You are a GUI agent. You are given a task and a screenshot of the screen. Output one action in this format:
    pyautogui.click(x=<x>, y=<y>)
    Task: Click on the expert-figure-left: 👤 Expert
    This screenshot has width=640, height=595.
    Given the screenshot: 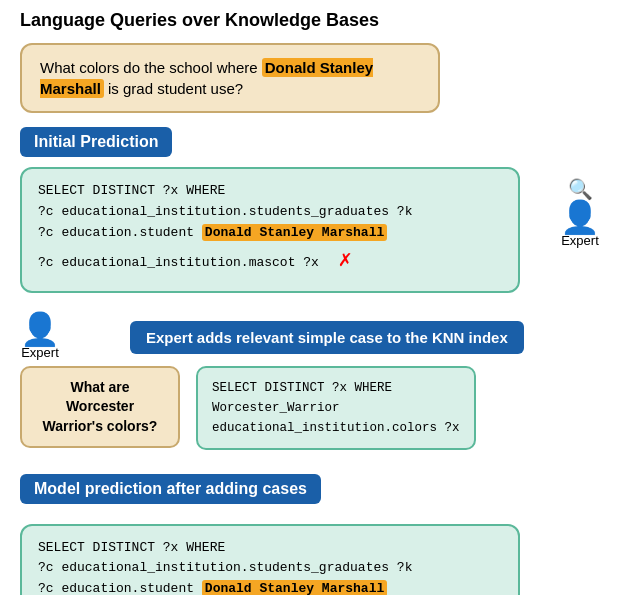 What is the action you would take?
    pyautogui.click(x=40, y=336)
    